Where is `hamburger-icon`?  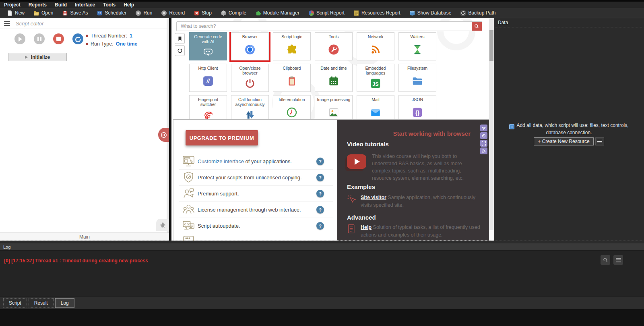
hamburger-icon is located at coordinates (618, 260).